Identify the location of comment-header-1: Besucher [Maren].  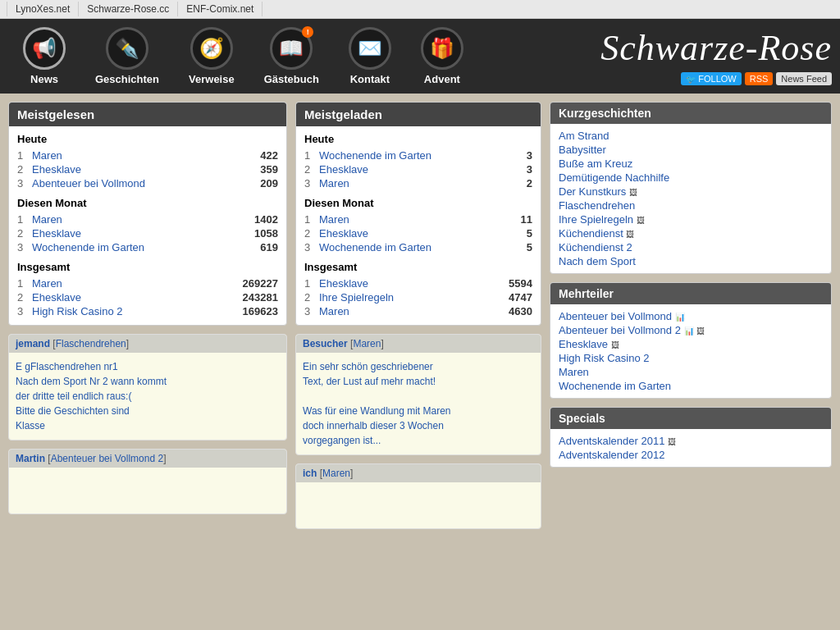
(418, 344).